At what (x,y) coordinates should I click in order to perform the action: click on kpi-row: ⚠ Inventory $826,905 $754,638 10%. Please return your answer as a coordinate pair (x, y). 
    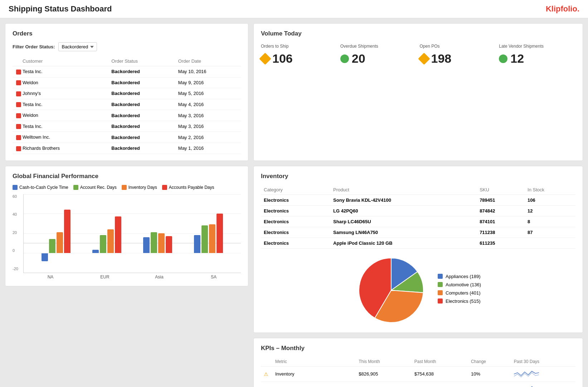
    Looking at the image, I should click on (418, 374).